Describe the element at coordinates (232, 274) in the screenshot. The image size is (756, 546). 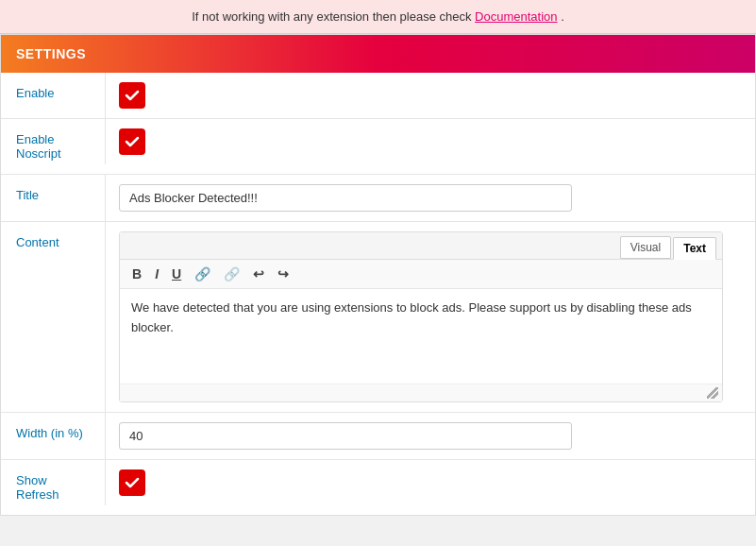
I see `toolbar-unlink: 🔗` at that location.